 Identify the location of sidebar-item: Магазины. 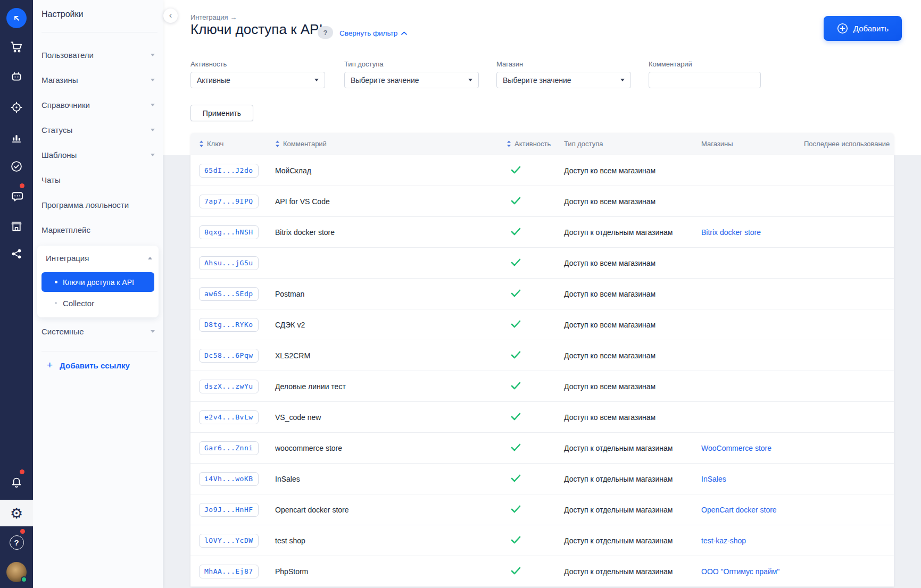
(98, 80).